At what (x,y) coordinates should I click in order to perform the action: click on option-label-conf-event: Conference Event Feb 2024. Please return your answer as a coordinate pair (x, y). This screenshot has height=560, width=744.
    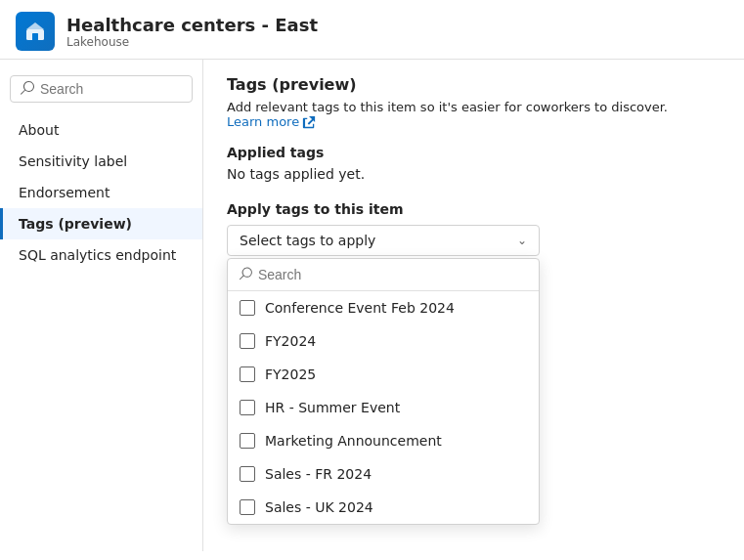
    Looking at the image, I should click on (360, 308).